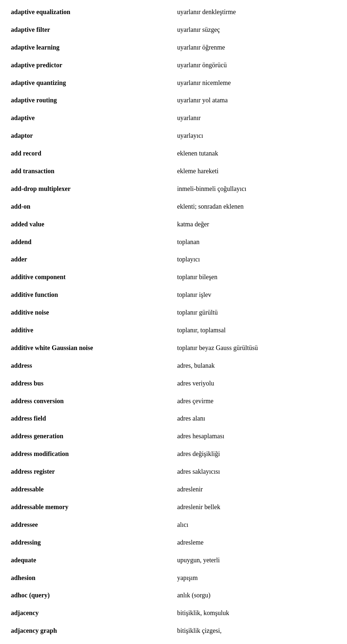 The image size is (347, 644). Describe the element at coordinates (89, 101) in the screenshot. I see `entry-english: adaptive routing` at that location.